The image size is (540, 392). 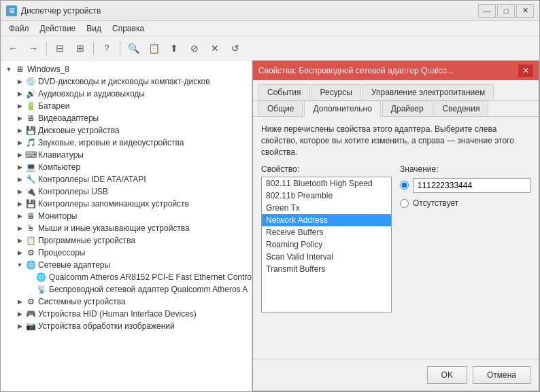 I want to click on refresh-button: ↺, so click(x=235, y=48).